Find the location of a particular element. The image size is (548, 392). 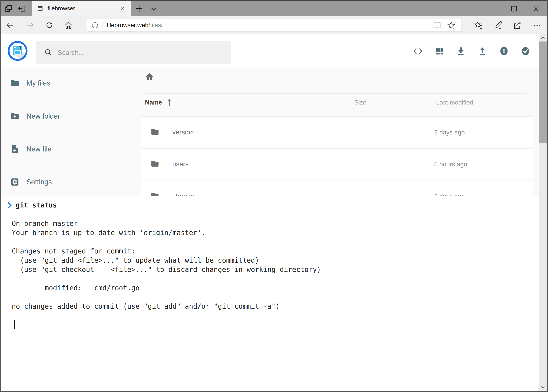

url-path: /files/ is located at coordinates (155, 25).